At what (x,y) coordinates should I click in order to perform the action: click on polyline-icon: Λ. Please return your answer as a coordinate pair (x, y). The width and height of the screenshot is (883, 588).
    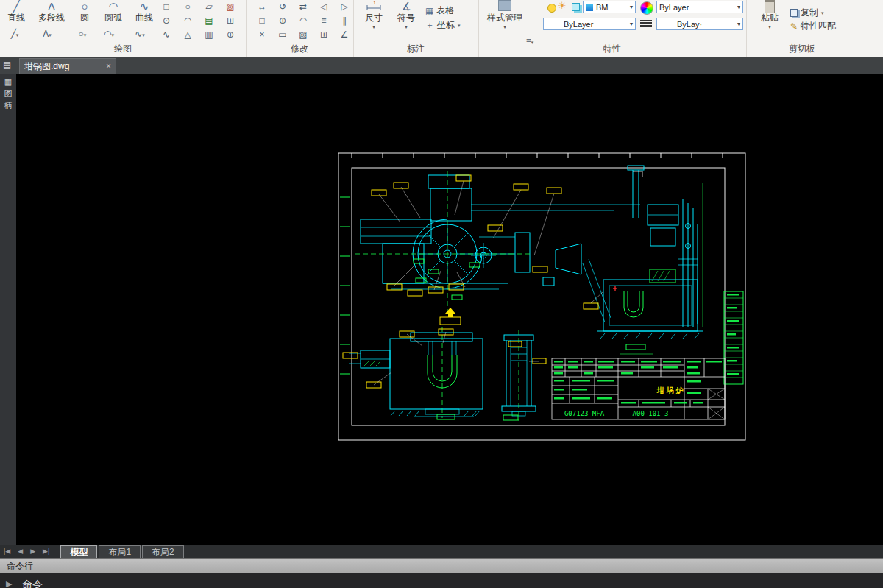
    Looking at the image, I should click on (52, 6).